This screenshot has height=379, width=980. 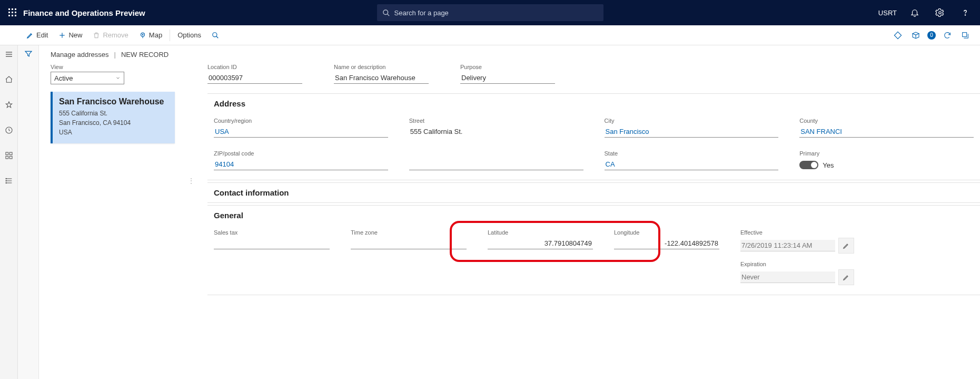 What do you see at coordinates (111, 35) in the screenshot?
I see `remove-button: Remove` at bounding box center [111, 35].